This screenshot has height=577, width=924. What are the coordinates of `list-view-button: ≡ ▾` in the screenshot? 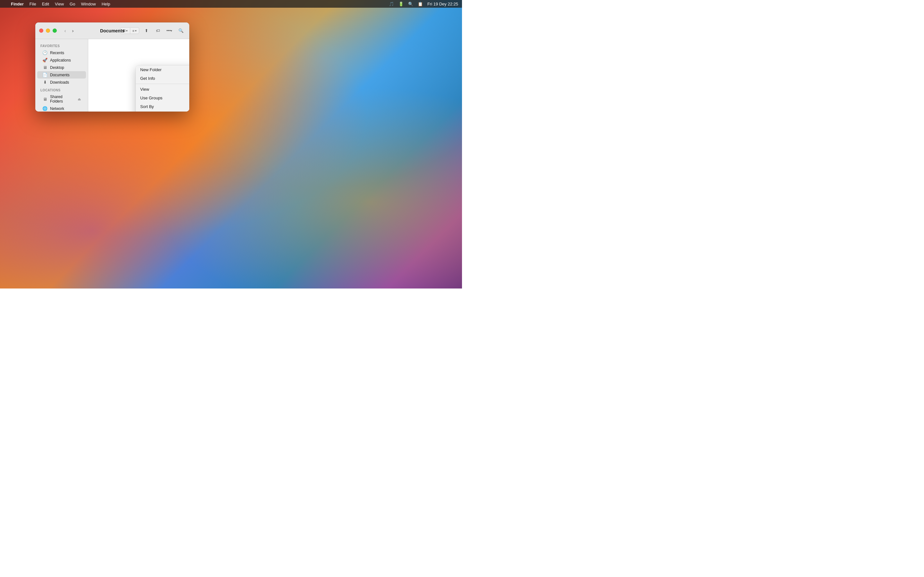 It's located at (134, 31).